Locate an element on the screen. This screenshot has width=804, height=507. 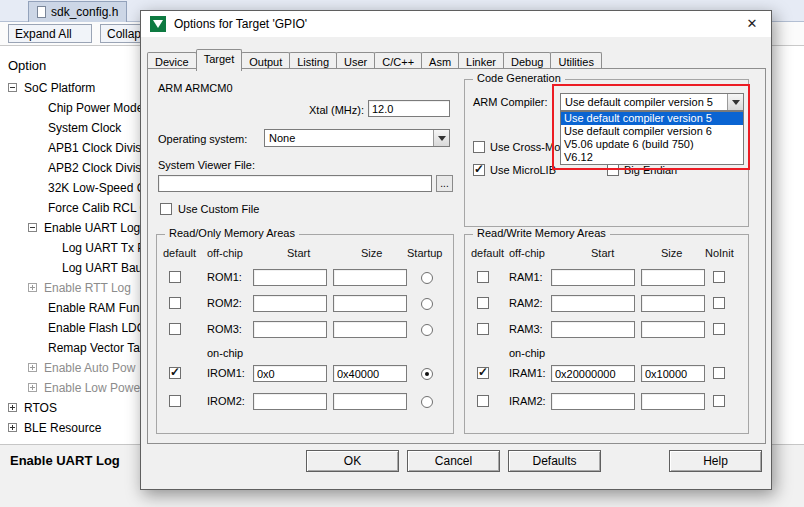
tree-item-force-calib-rcl: Force Calib RCL C is located at coordinates (71, 208).